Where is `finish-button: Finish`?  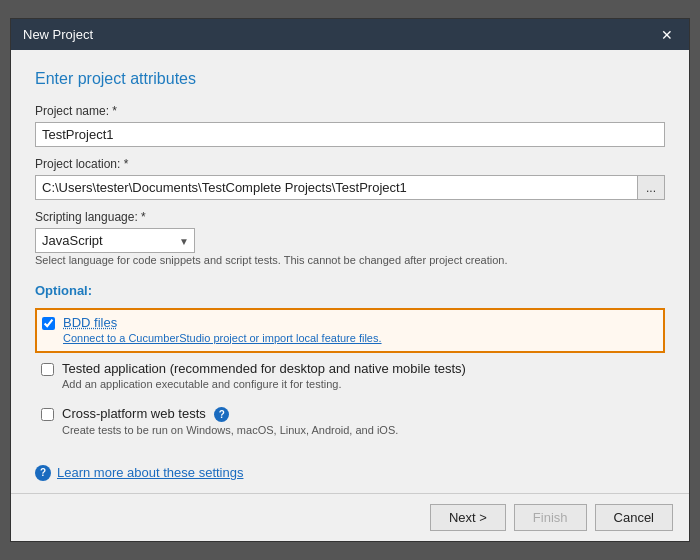
finish-button: Finish is located at coordinates (550, 518).